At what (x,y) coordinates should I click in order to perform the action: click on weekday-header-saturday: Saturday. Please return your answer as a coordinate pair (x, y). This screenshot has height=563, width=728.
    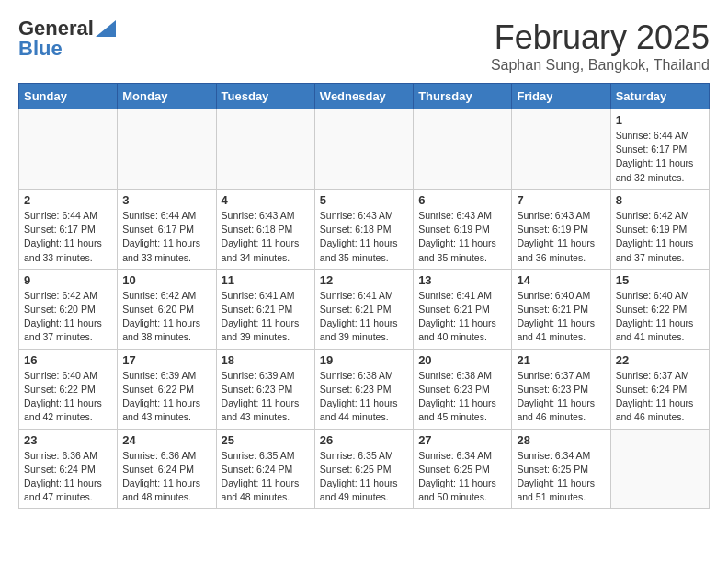
    Looking at the image, I should click on (660, 97).